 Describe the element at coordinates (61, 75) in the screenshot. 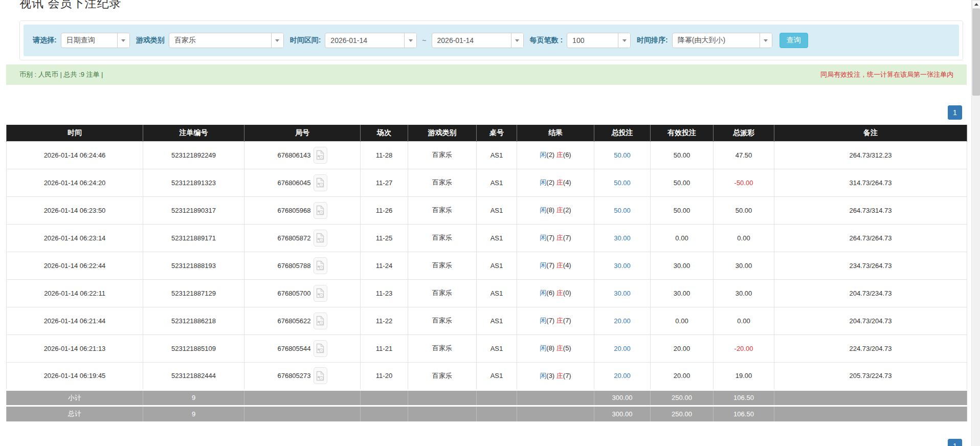

I see `summary-currency-count: 币别 : 人民币 | 总共 :9 注单 |` at that location.